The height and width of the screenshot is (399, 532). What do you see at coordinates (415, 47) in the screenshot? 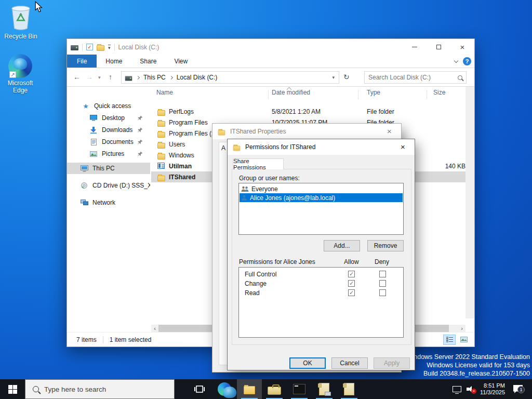
I see `minimize-icon` at bounding box center [415, 47].